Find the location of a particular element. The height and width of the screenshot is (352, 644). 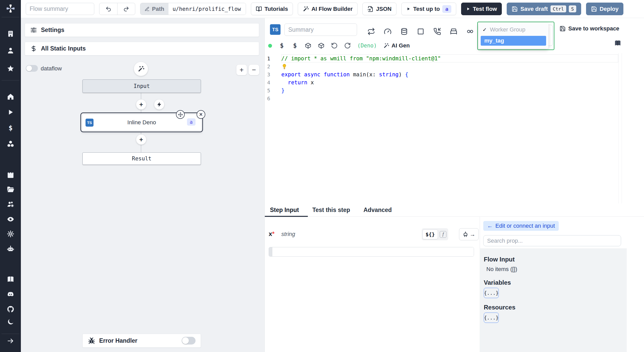

ai-flow-builder-button: AI Flow Builder is located at coordinates (328, 9).